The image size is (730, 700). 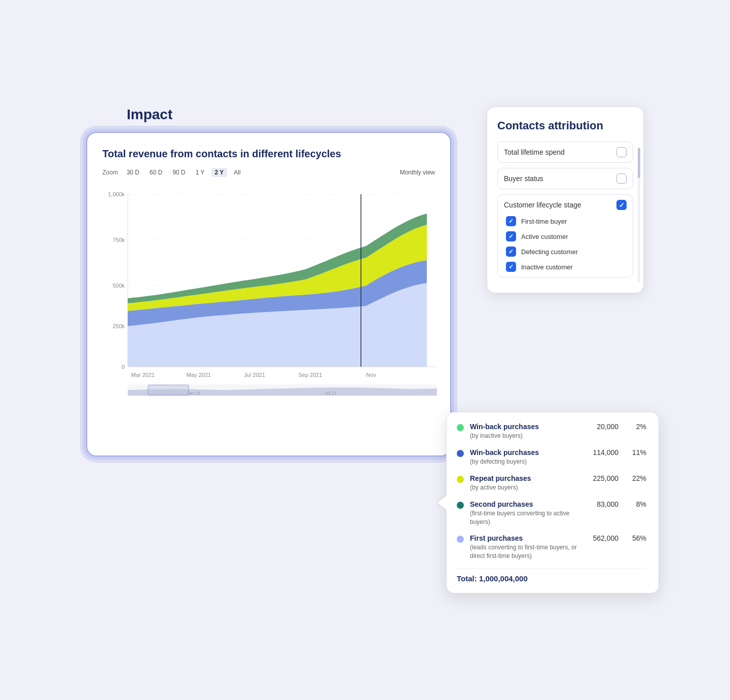 I want to click on buyer-status-checkbox, so click(x=622, y=179).